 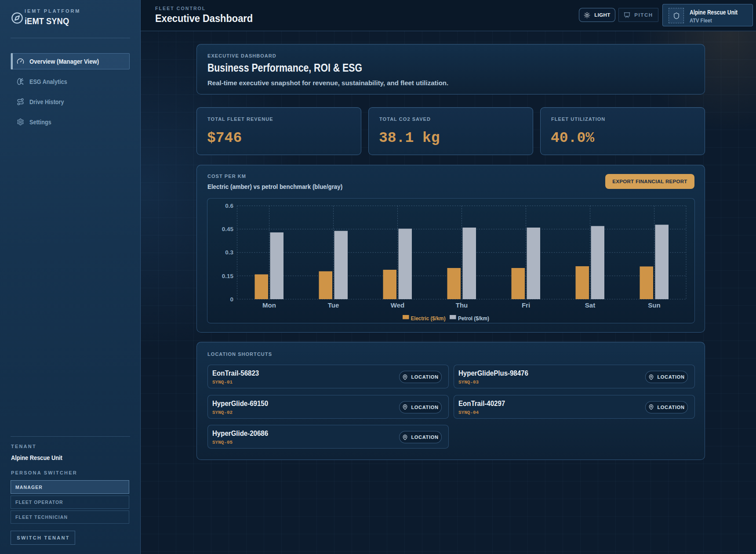 I want to click on svg-text: Sat, so click(x=590, y=305).